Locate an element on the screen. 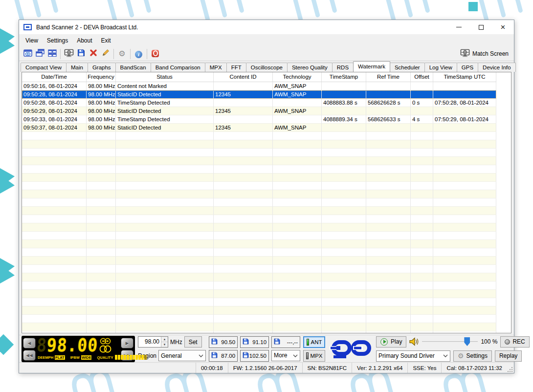 This screenshot has width=533, height=392. match-screen-button is located at coordinates (68, 54).